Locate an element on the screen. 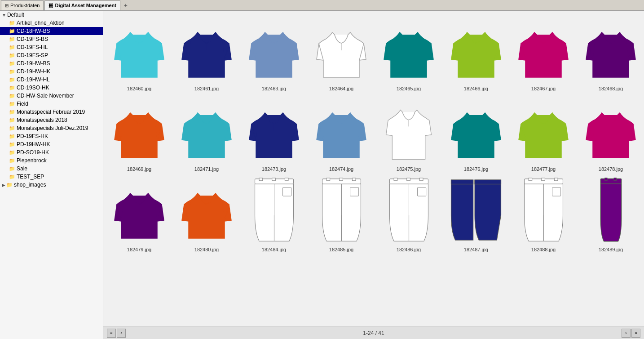 The width and height of the screenshot is (644, 339). image-label-182485: 182485.jpg is located at coordinates (341, 250).